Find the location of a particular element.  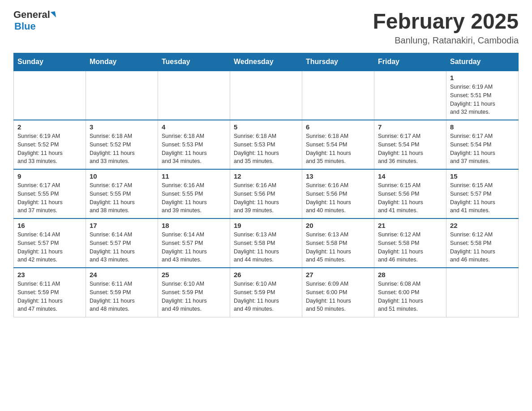

title-block: February 2025 Banlung, Ratanakiri, Cambo… is located at coordinates (446, 27).